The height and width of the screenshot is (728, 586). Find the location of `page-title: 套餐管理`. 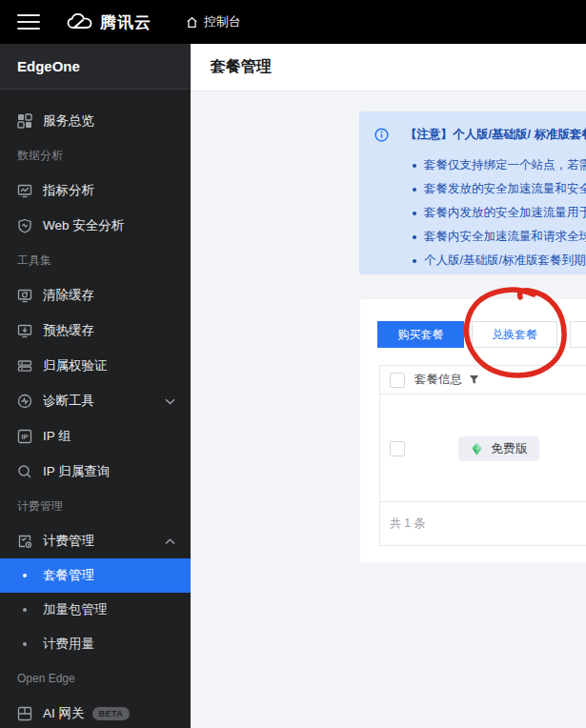

page-title: 套餐管理 is located at coordinates (241, 67).